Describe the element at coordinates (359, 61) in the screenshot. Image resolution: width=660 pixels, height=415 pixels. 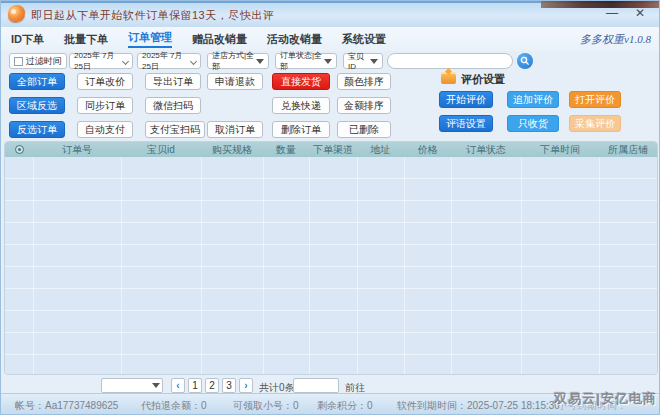
I see `item-id-value: 宝贝ID` at that location.